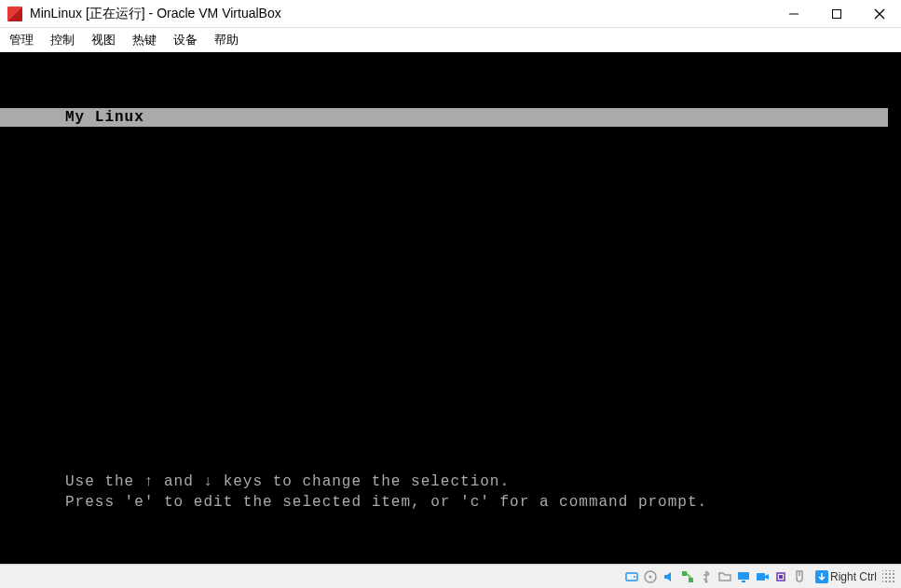 The image size is (901, 588). I want to click on menu-devices: 设备, so click(185, 40).